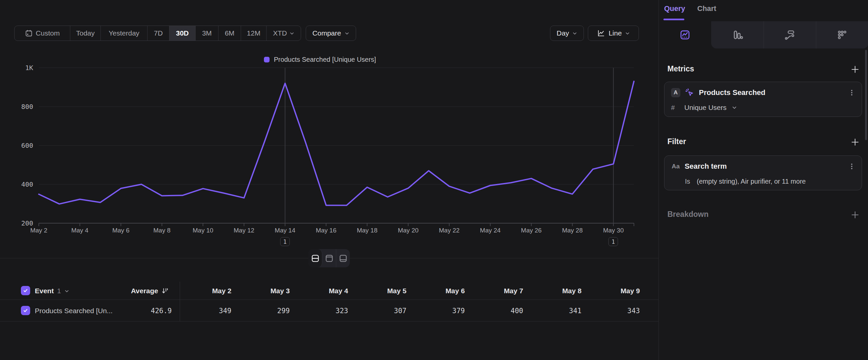 This screenshot has width=868, height=360. Describe the element at coordinates (315, 258) in the screenshot. I see `layout-chart-and-table-button` at that location.